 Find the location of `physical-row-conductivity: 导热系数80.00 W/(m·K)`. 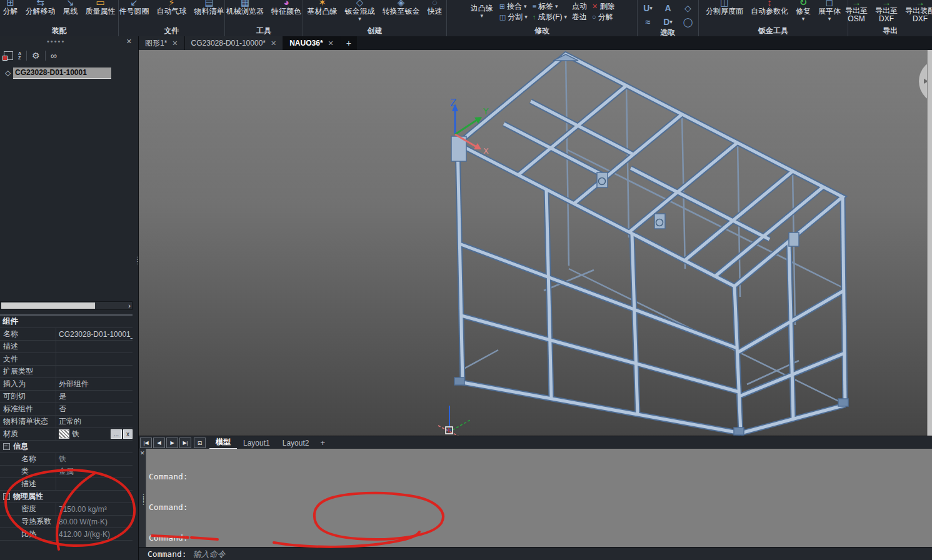

physical-row-conductivity: 导热系数80.00 W/(m·K) is located at coordinates (66, 522).